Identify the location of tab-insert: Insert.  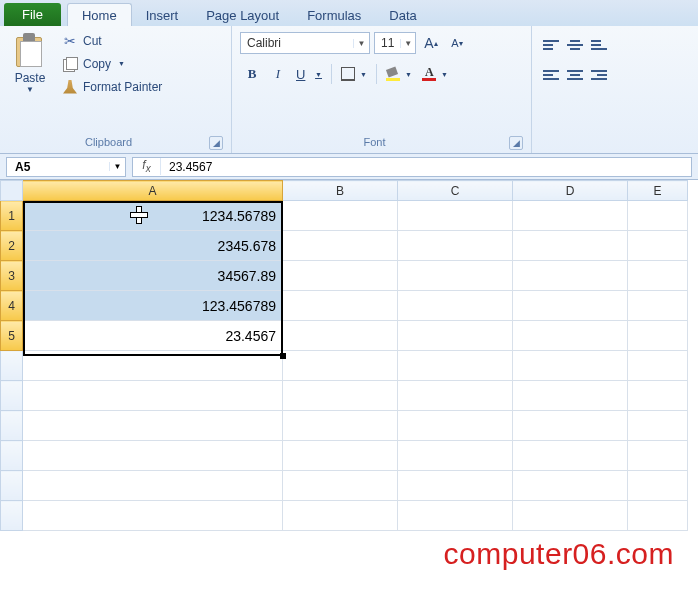
(162, 15).